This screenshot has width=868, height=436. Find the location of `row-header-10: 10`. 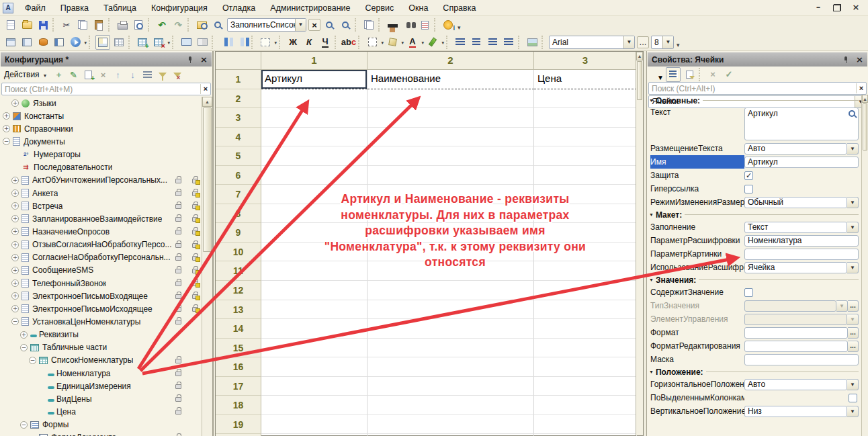

row-header-10: 10 is located at coordinates (238, 253).